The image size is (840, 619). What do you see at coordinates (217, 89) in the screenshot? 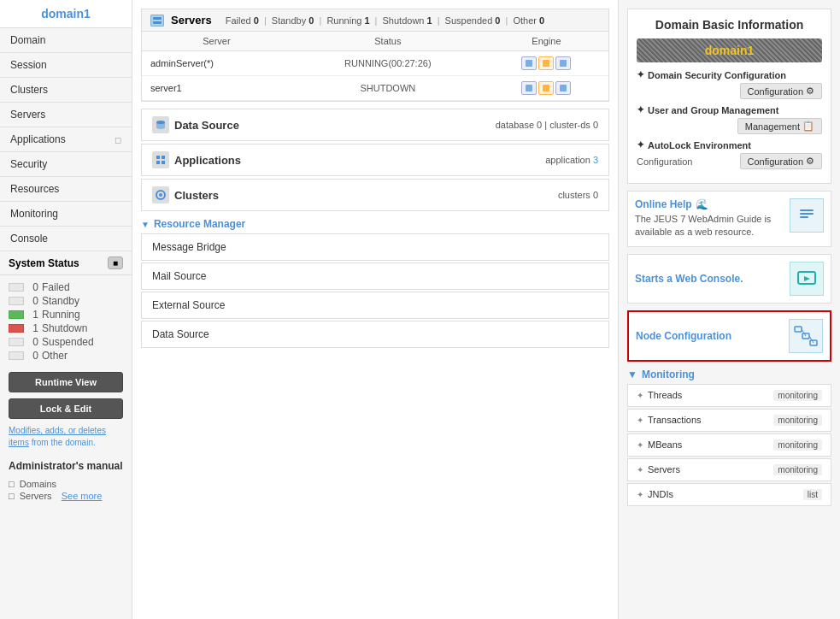
I see `server-name-server1: server1` at bounding box center [217, 89].